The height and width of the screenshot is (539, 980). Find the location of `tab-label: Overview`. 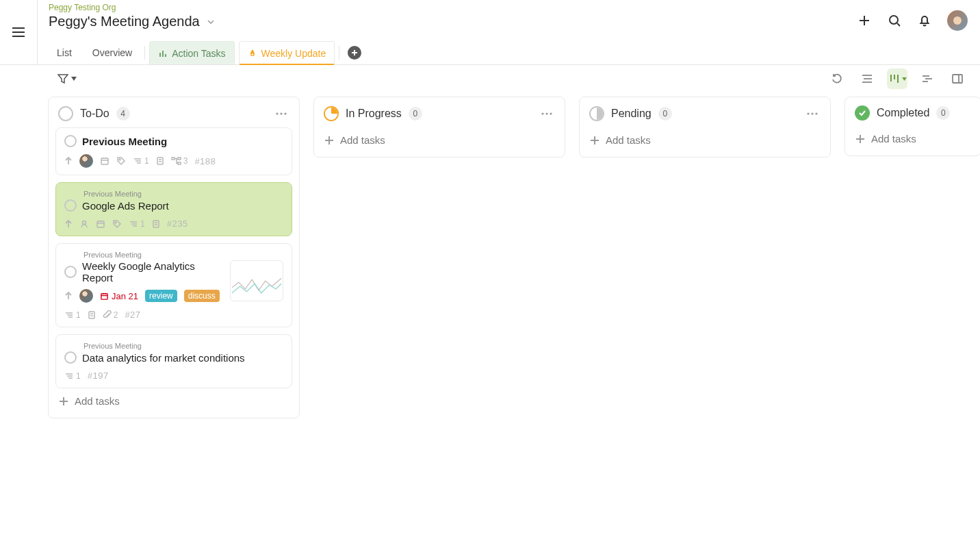

tab-label: Overview is located at coordinates (112, 53).